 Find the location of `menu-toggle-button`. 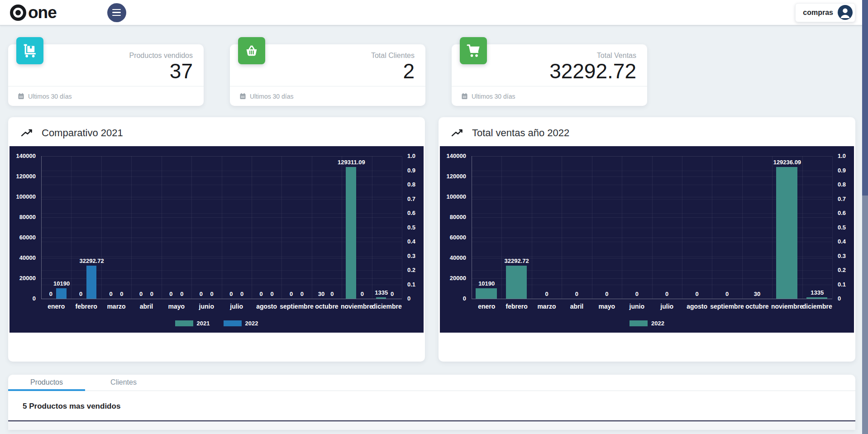

menu-toggle-button is located at coordinates (117, 13).